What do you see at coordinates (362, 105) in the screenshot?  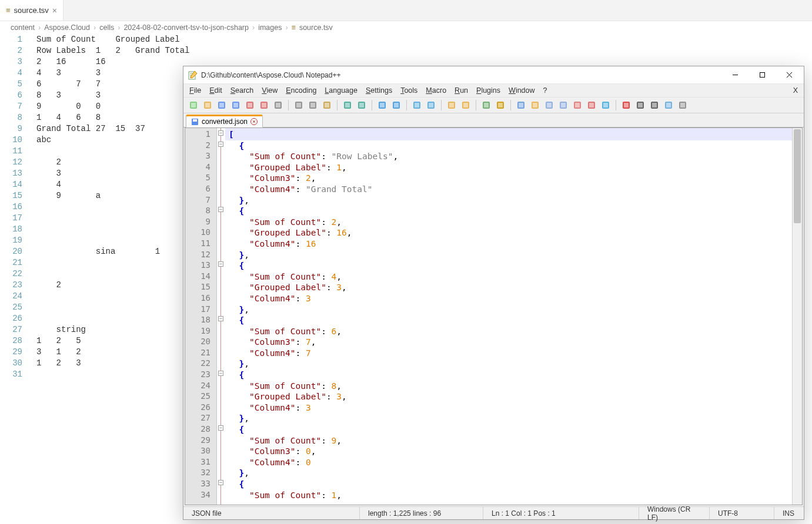 I see `redo-icon` at bounding box center [362, 105].